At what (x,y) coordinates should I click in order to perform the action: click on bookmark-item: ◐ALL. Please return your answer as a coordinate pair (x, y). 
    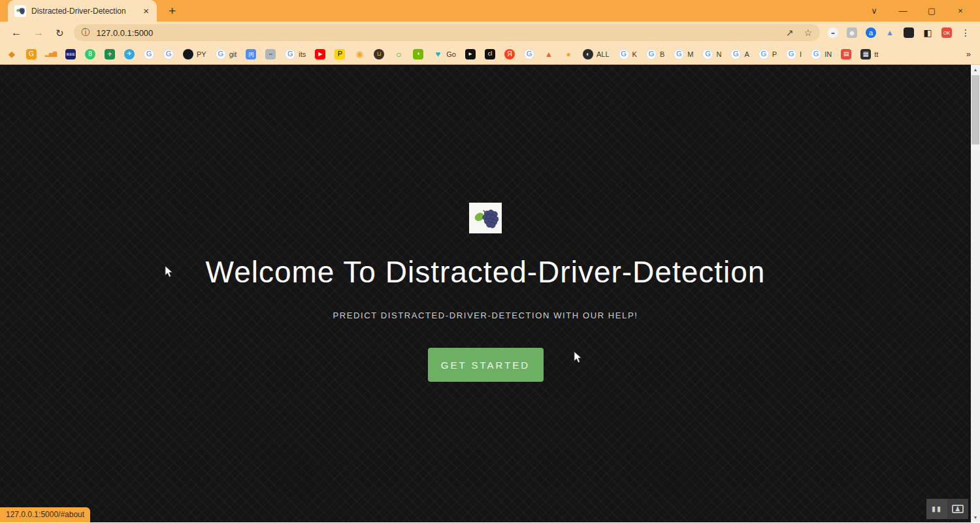
    Looking at the image, I should click on (596, 54).